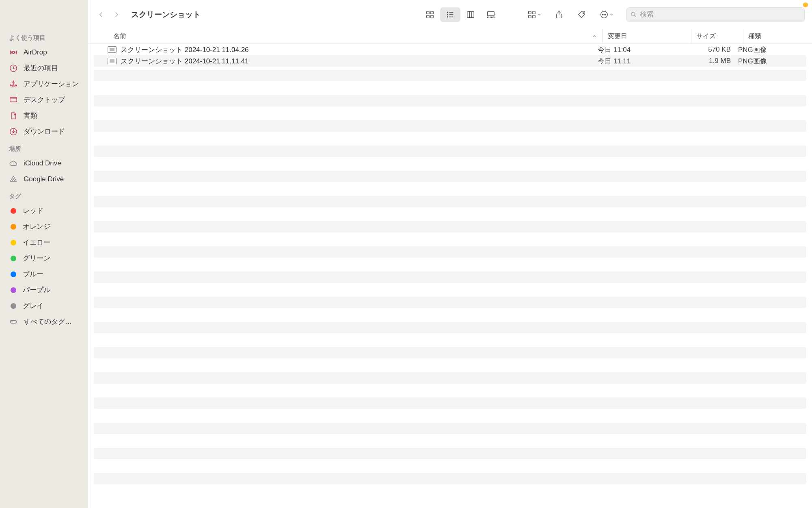 The width and height of the screenshot is (812, 508). I want to click on tag-button, so click(582, 15).